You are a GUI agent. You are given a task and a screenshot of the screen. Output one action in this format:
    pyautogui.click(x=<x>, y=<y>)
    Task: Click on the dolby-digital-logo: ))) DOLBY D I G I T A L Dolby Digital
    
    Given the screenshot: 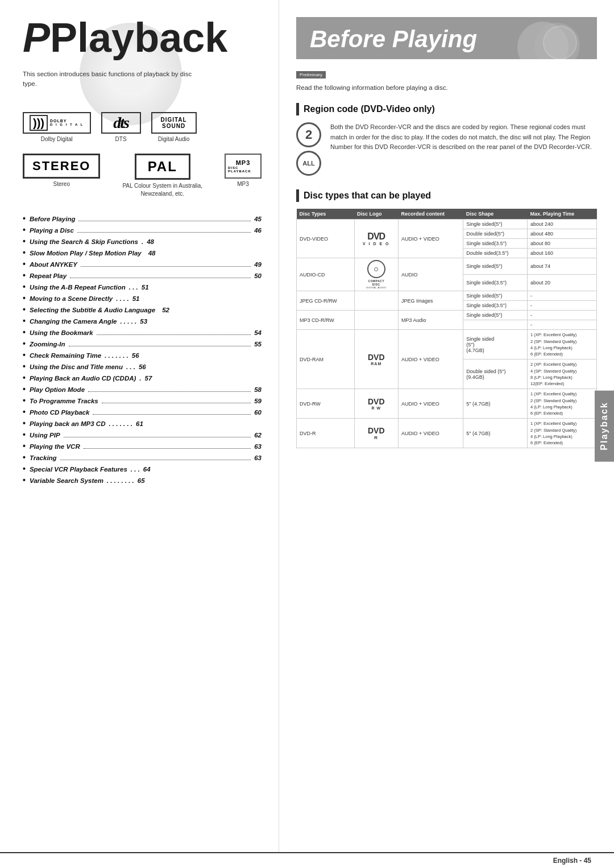 What is the action you would take?
    pyautogui.click(x=57, y=127)
    